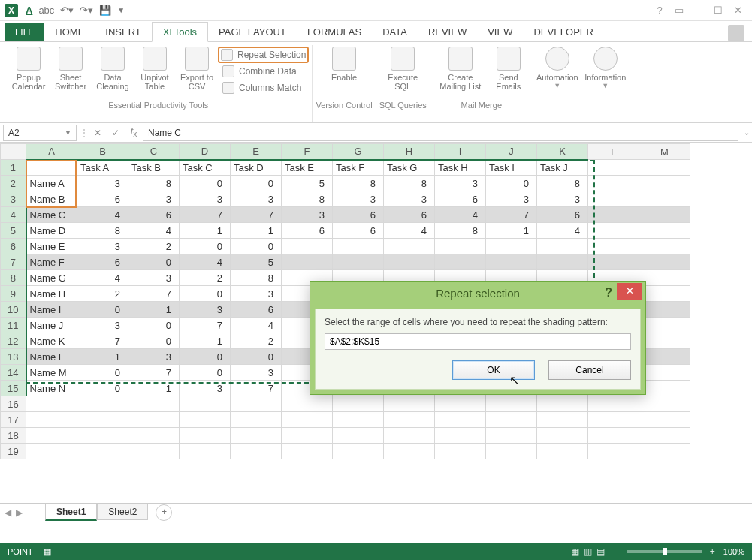  What do you see at coordinates (180, 32) in the screenshot?
I see `tab-xltools: XLTools` at bounding box center [180, 32].